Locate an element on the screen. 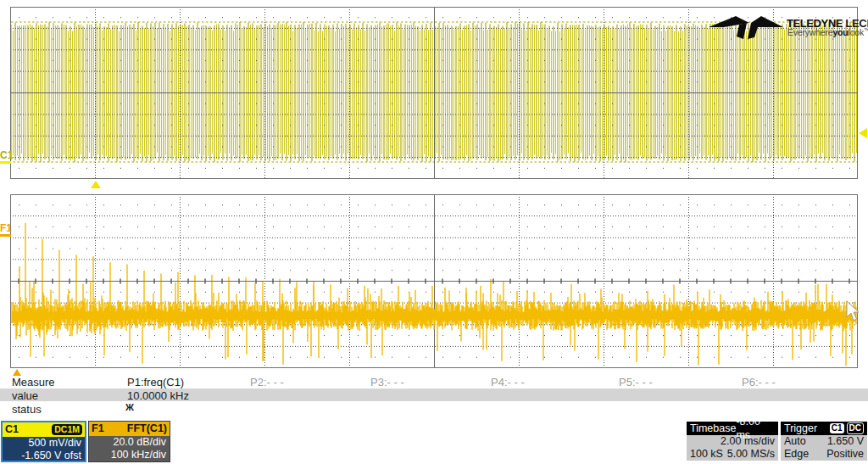 The width and height of the screenshot is (868, 464). p1-status-icon: Ж is located at coordinates (130, 407).